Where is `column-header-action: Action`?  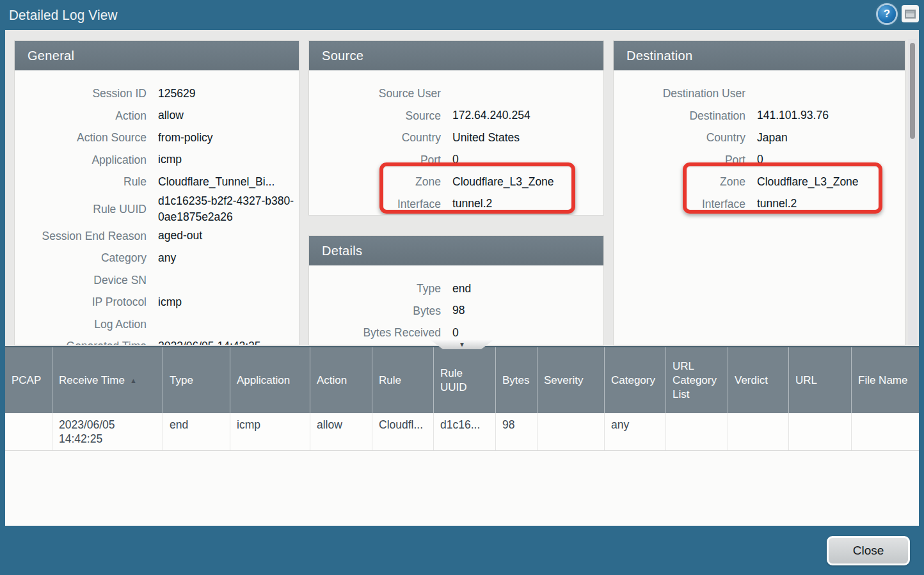
column-header-action: Action is located at coordinates (342, 380).